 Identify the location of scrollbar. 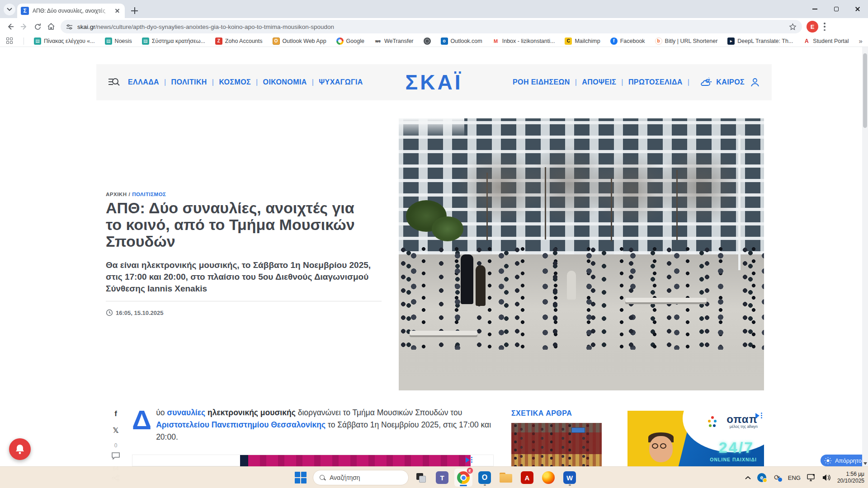
(865, 257).